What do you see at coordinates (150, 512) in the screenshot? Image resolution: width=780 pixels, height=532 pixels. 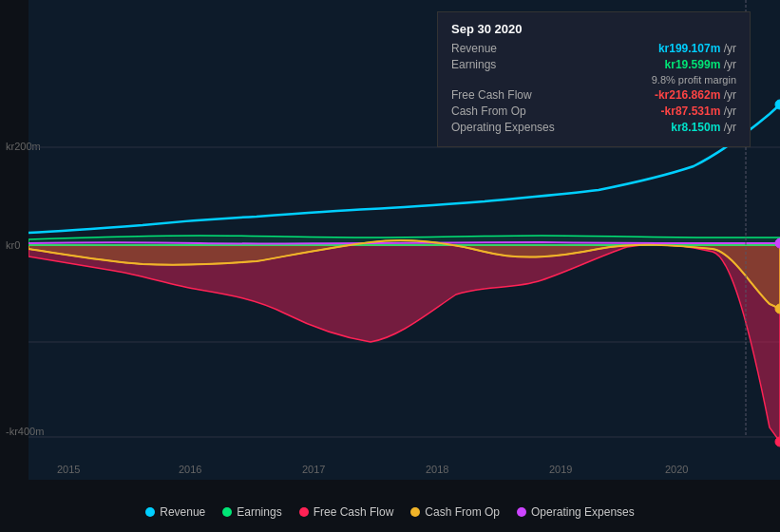 I see `legend-revenue-dot` at bounding box center [150, 512].